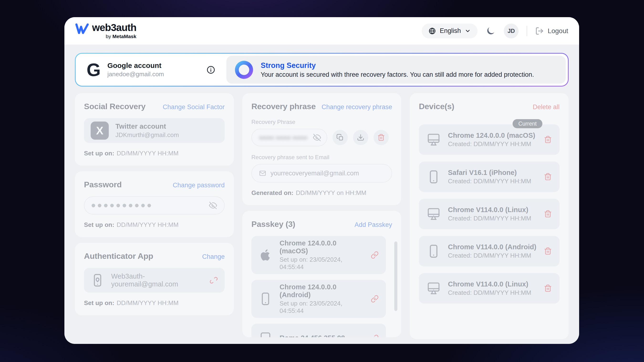 Image resolution: width=644 pixels, height=362 pixels. I want to click on password-setup-on: Set up on:DD/MM/YYYY HH:MM, so click(154, 225).